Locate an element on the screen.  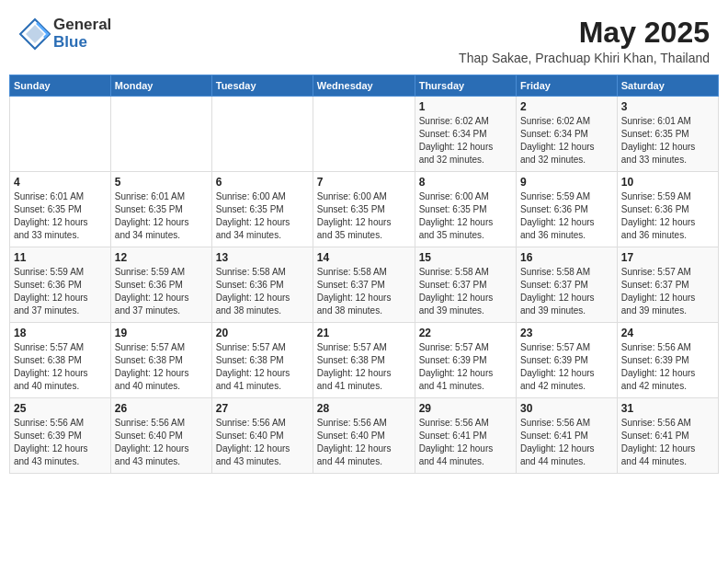
calendar-cell: 1Sunrise: 6:02 AM Sunset: 6:34 PM Daylig… is located at coordinates (465, 134).